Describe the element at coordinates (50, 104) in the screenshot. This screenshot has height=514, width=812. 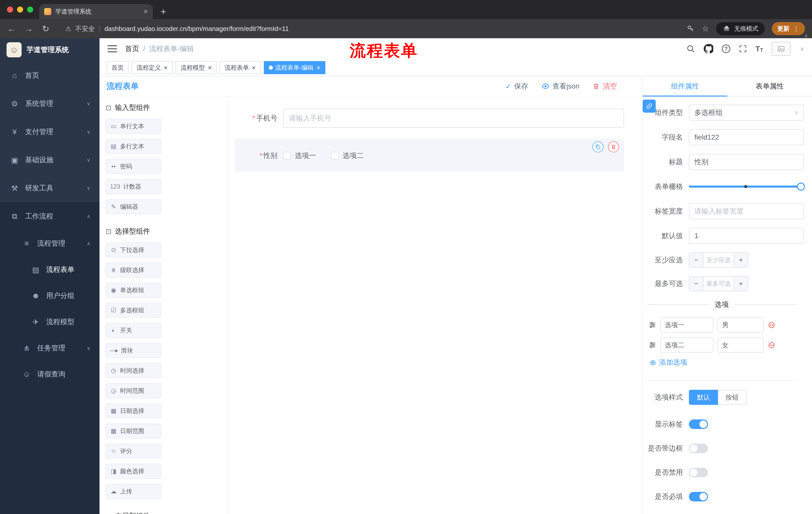
I see `sidebar-item: ⚙ 系统管理 ∨` at that location.